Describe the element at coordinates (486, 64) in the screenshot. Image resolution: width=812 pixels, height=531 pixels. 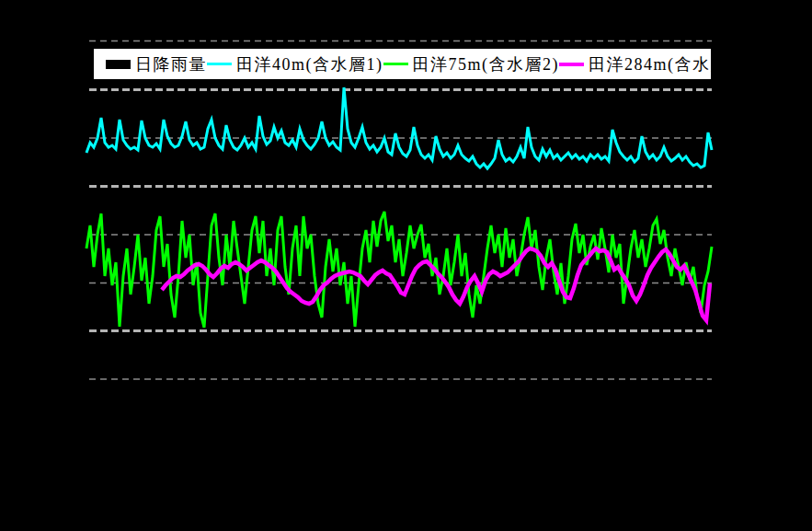
I see `legend-label-well-75m: 田洋75m(含水層2)` at that location.